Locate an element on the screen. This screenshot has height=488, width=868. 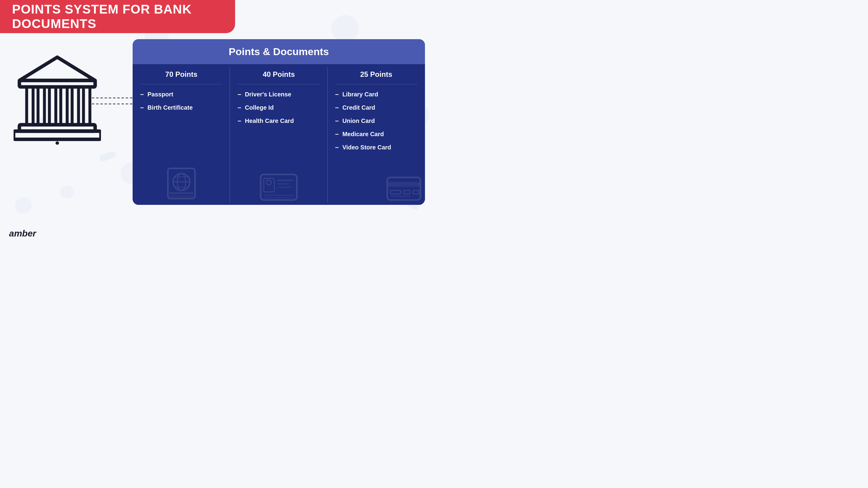
column-40-points: 40 Points Driver's License College Id He… is located at coordinates (278, 135).